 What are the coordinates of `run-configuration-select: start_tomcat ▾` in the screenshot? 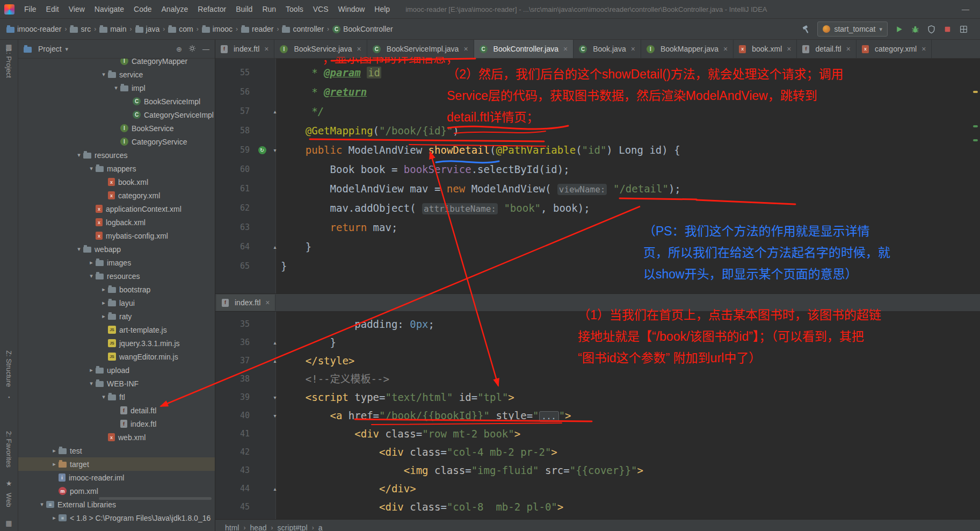 It's located at (853, 29).